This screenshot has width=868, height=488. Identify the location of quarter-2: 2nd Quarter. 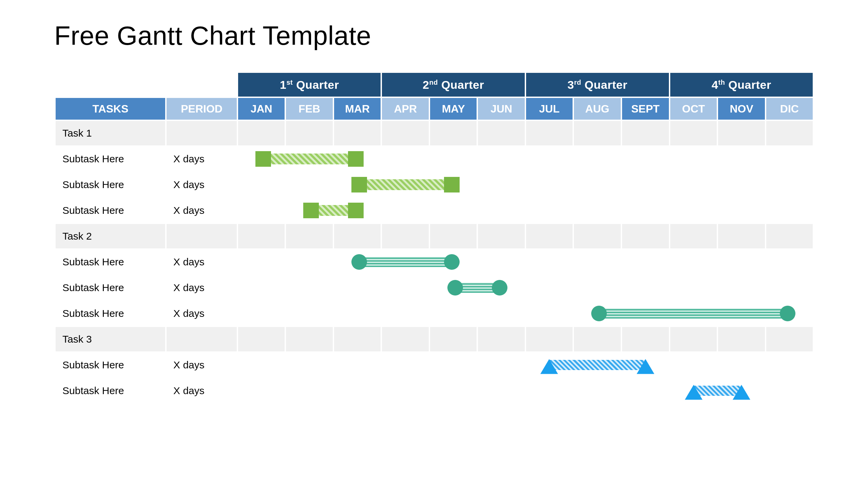
(453, 85).